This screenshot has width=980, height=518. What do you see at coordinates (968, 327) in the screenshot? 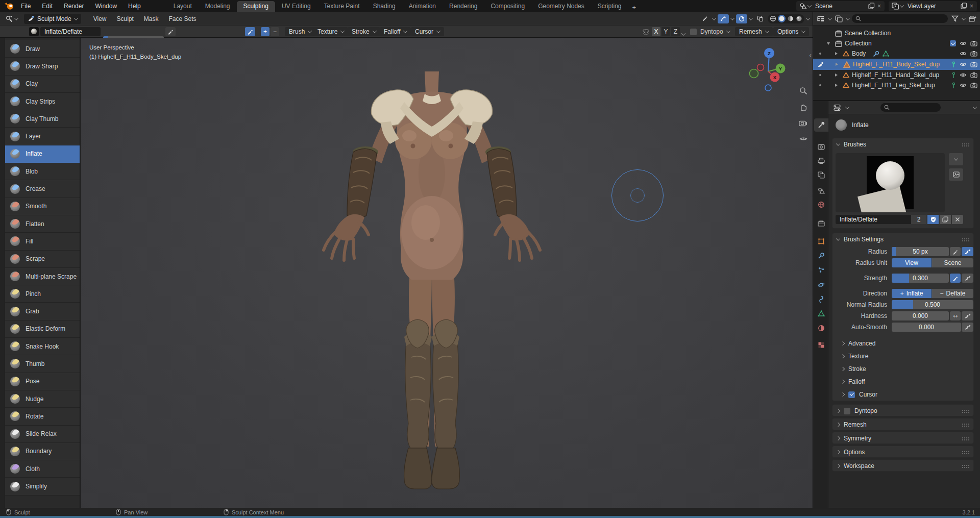
I see `auto-smooth-pressure-icon` at bounding box center [968, 327].